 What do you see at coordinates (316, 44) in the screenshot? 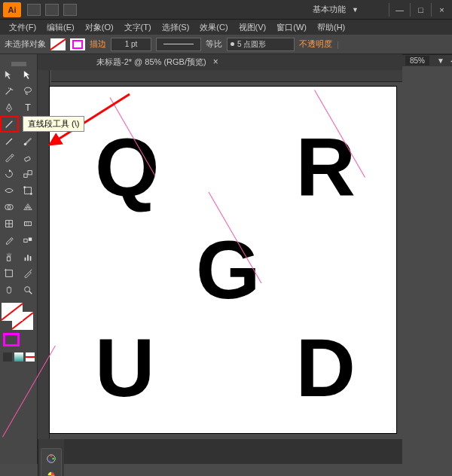
I see `opacity-label: 不透明度` at bounding box center [316, 44].